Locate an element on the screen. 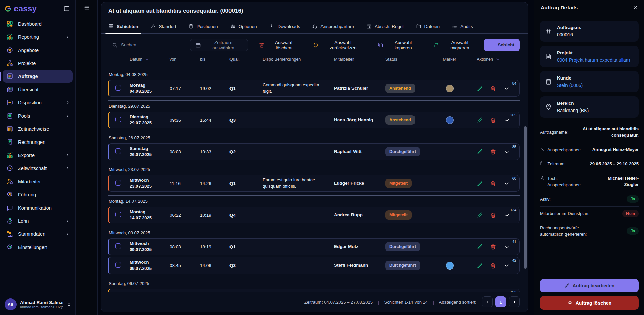 Image resolution: width=644 pixels, height=315 pixels. tab-dateien: Dateien is located at coordinates (428, 26).